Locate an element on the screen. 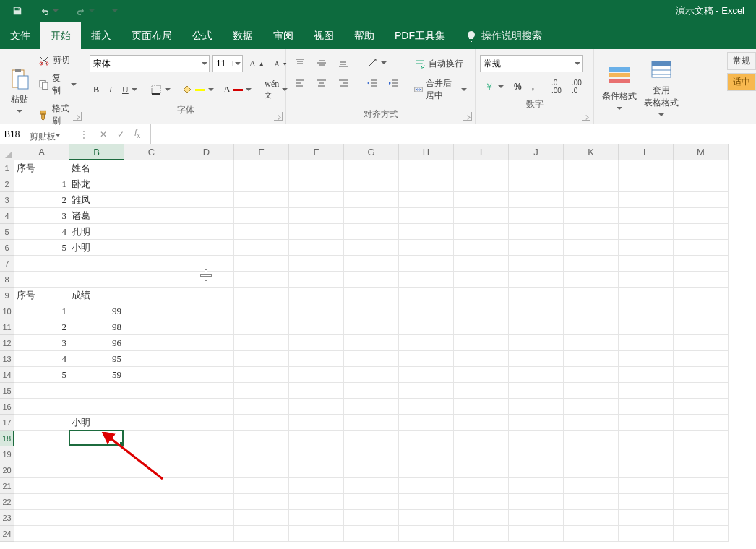  cell: 95 is located at coordinates (97, 359).